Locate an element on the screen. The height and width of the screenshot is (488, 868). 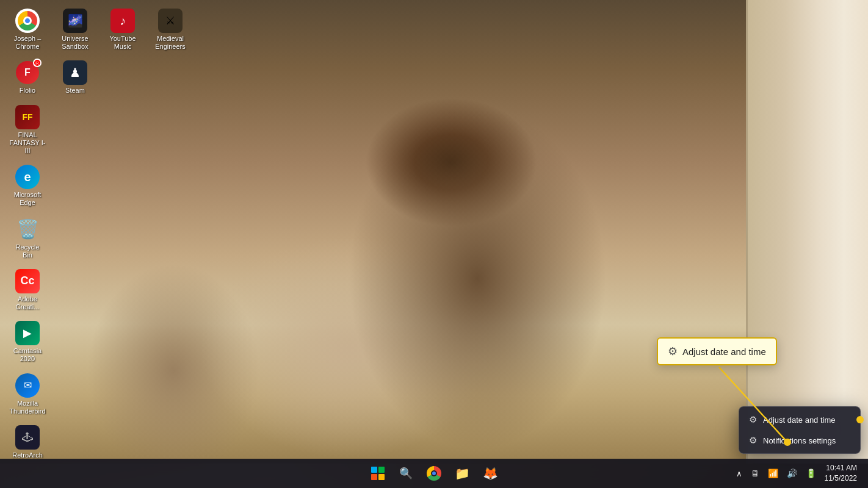
file-explorer-icon: 📁 is located at coordinates (463, 473).